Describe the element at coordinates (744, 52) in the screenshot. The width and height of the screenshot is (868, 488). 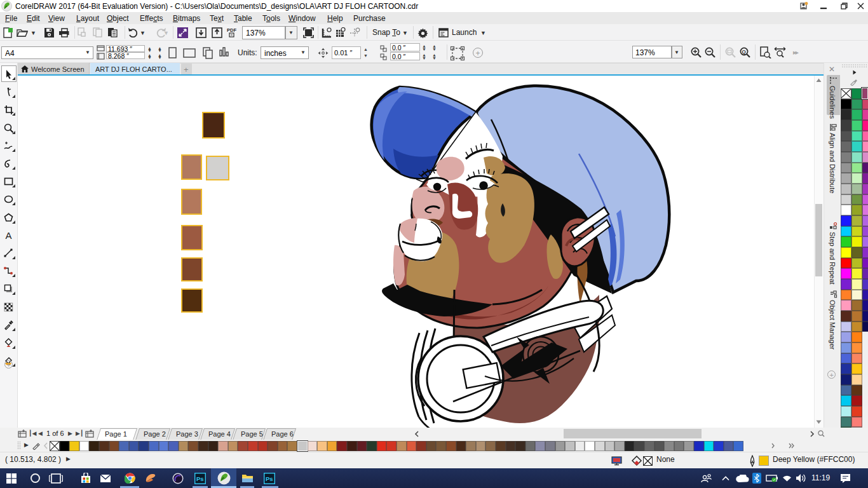
I see `svg-text: Q` at that location.